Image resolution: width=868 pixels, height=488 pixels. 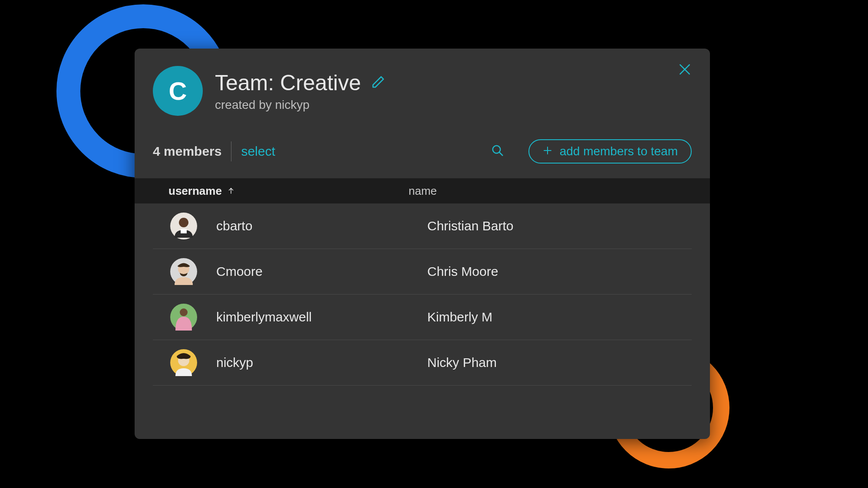 I want to click on table-row: kimberlymaxwell Kimberly M, so click(x=422, y=318).